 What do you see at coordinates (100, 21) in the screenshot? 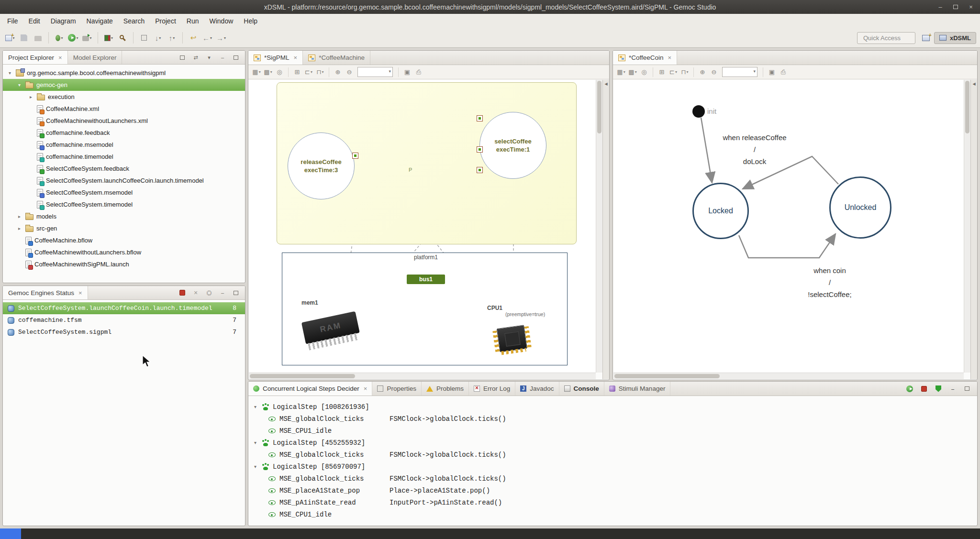
I see `menu-navigate: Navigate` at bounding box center [100, 21].